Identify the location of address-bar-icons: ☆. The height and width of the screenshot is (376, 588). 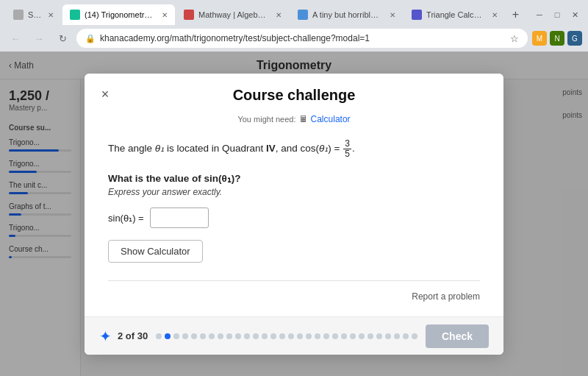
(514, 38).